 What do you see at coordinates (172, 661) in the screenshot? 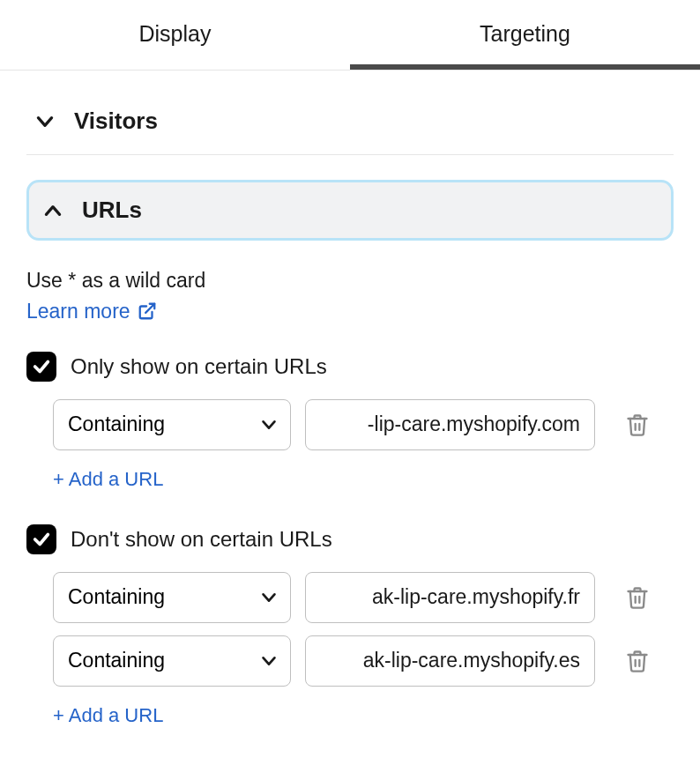
I see `dont-show-rule-1-operator-wrap` at bounding box center [172, 661].